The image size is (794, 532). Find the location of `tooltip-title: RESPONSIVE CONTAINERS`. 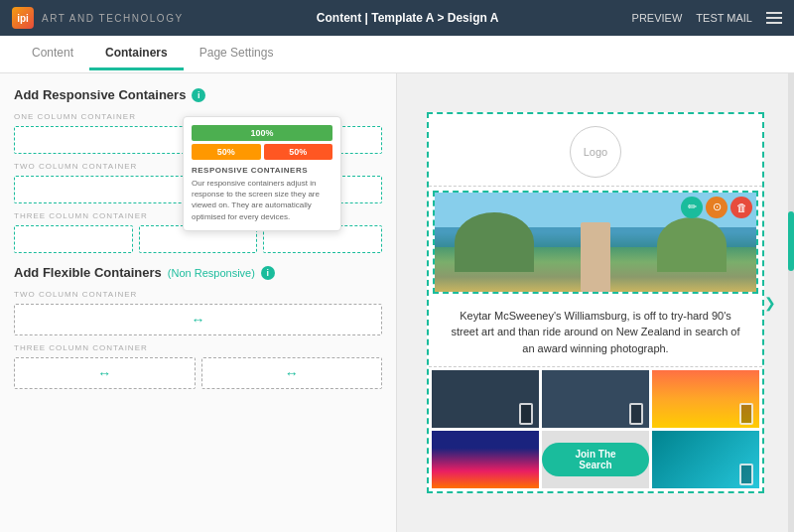

tooltip-title: RESPONSIVE CONTAINERS is located at coordinates (262, 171).